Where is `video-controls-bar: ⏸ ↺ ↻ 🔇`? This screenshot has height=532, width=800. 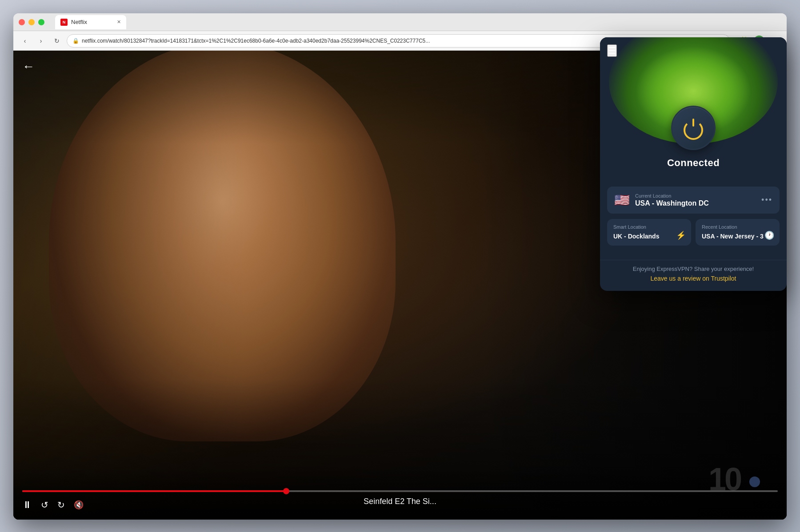
video-controls-bar: ⏸ ↺ ↻ 🔇 is located at coordinates (400, 493).